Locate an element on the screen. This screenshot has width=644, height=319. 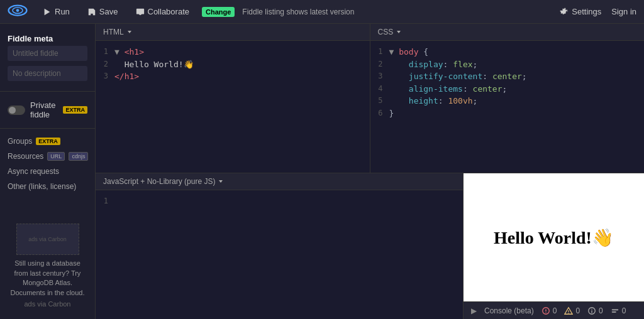
css-line-2: 2 display: flex; is located at coordinates (508, 65).